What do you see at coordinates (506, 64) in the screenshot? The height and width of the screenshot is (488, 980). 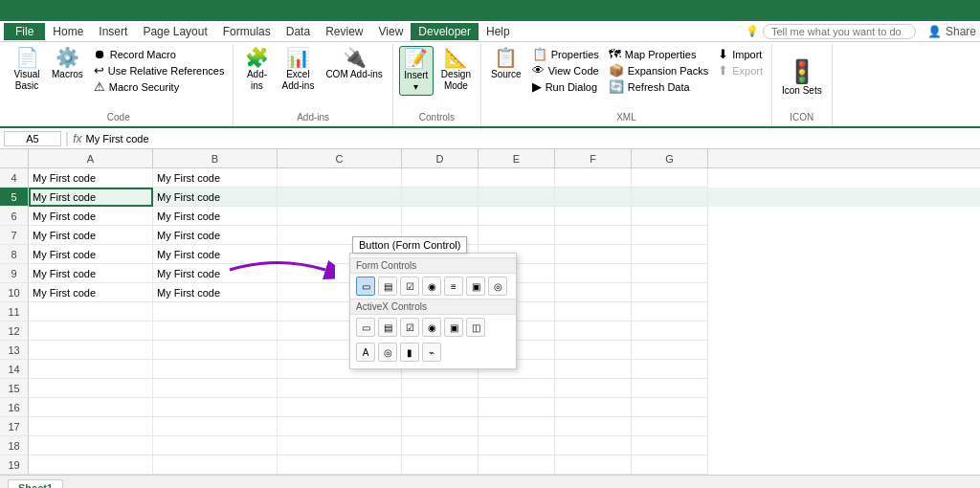 I see `source-button: 📋 Source` at bounding box center [506, 64].